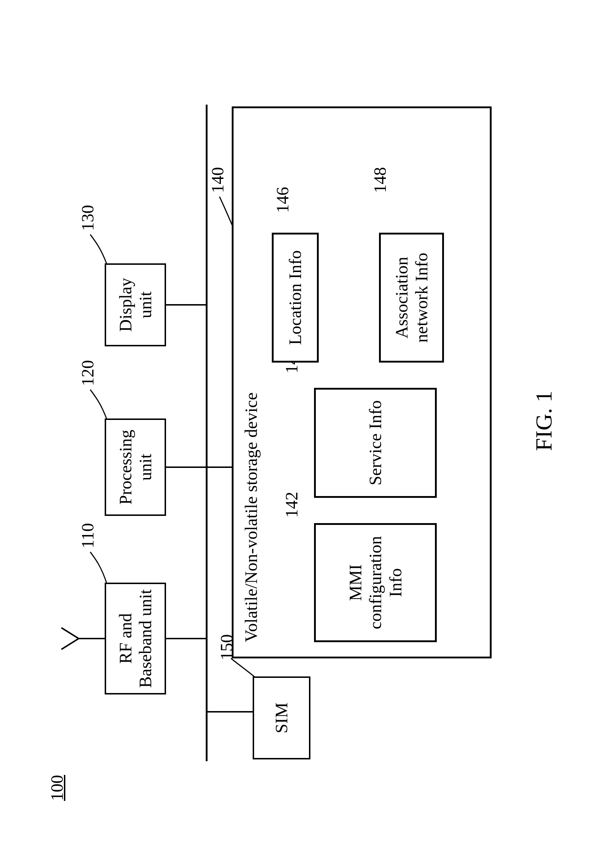 The width and height of the screenshot is (610, 868). What do you see at coordinates (291, 505) in the screenshot?
I see `ref-142: 142` at bounding box center [291, 505].